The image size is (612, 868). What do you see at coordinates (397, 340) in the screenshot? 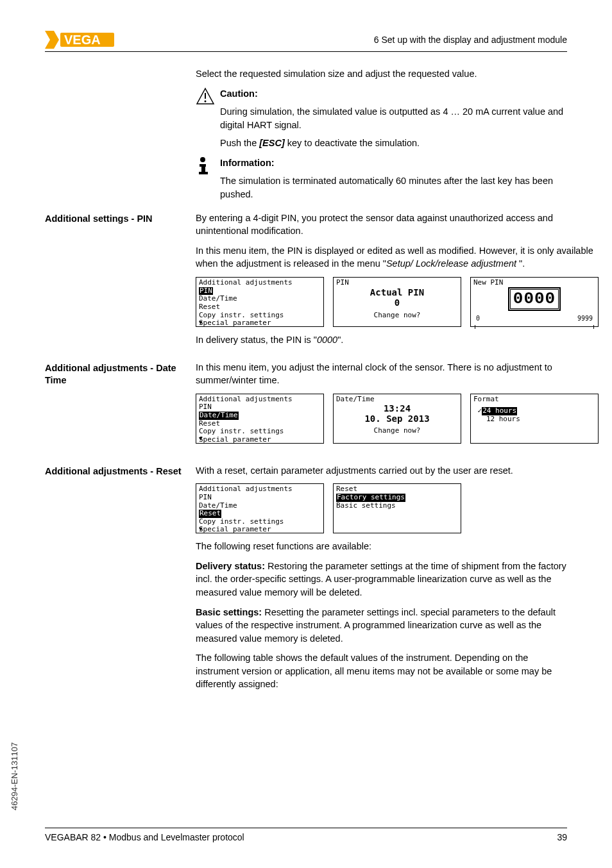
I see `pin-delivery: In delivery status, the PIN is "0000".` at bounding box center [397, 340].